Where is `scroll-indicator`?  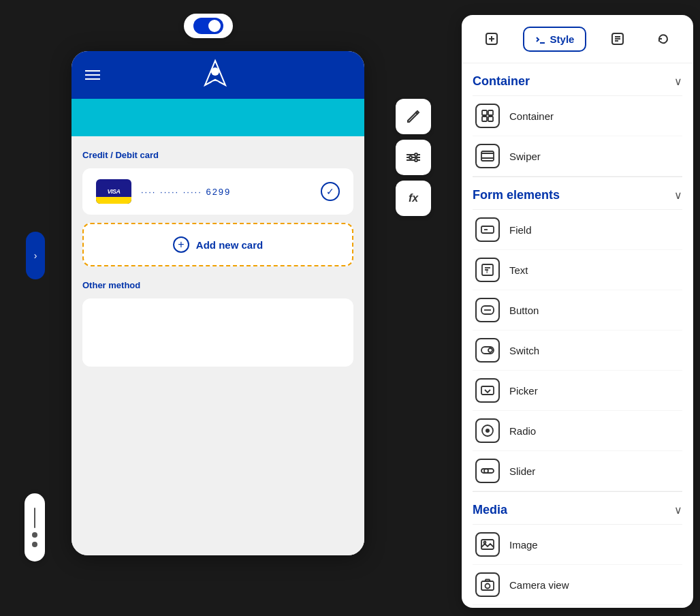
scroll-indicator is located at coordinates (35, 527).